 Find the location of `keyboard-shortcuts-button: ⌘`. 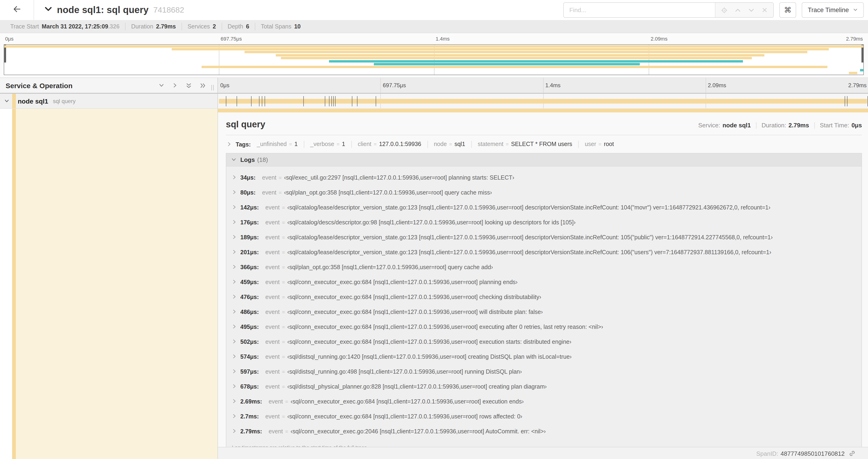

keyboard-shortcuts-button: ⌘ is located at coordinates (788, 10).